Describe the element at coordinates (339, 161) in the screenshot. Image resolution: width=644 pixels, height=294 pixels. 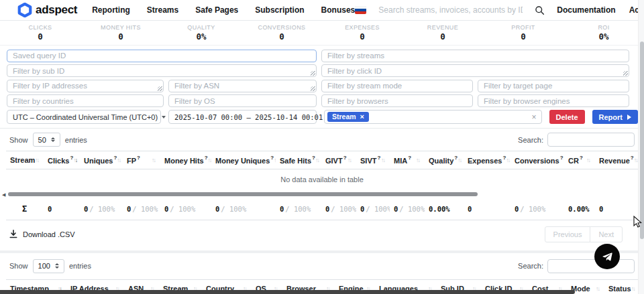
I see `column-header-givt: GIVT?↑↓` at that location.